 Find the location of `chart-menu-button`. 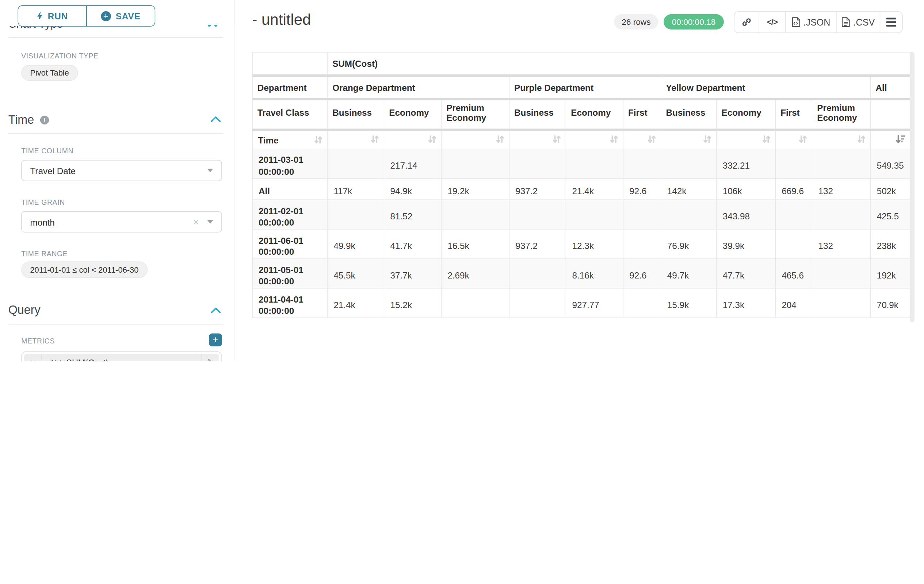

chart-menu-button is located at coordinates (891, 22).